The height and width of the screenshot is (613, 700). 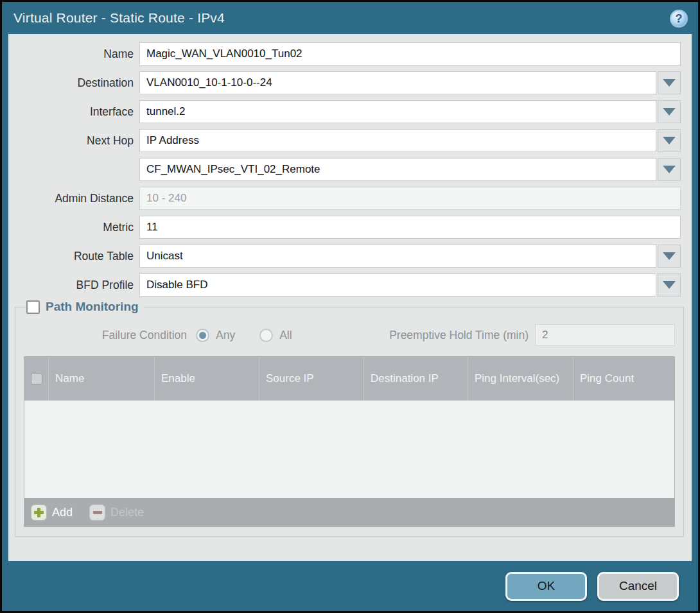 What do you see at coordinates (410, 198) in the screenshot?
I see `admin-distance-input` at bounding box center [410, 198].